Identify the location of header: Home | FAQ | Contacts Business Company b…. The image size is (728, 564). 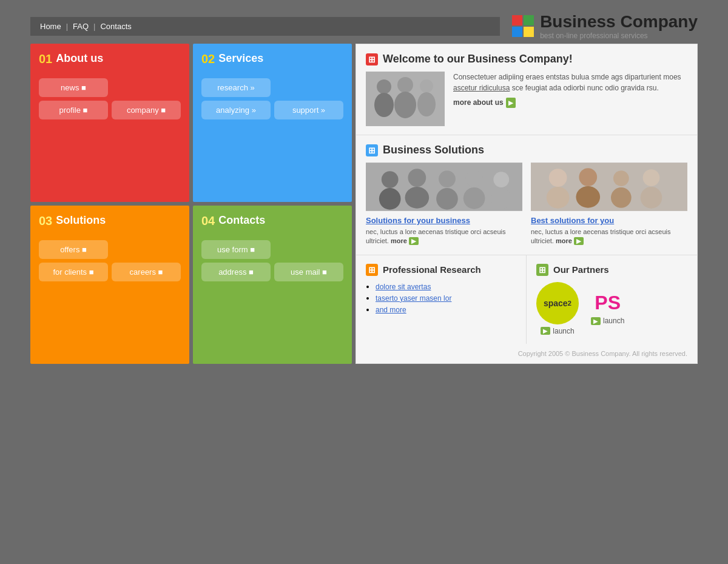
(364, 26).